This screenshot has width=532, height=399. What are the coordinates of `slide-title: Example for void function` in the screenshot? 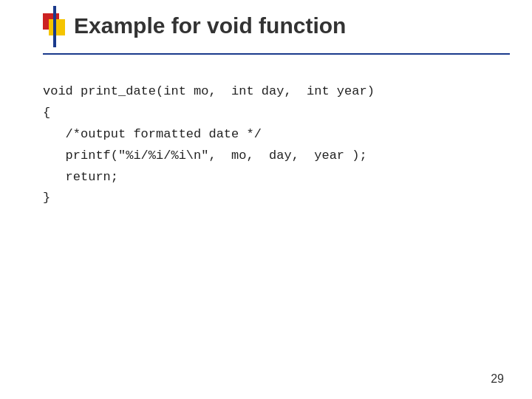 It's located at (210, 26).